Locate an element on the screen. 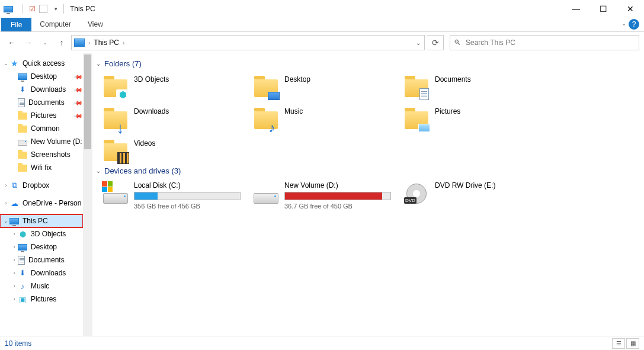  drive-info: DVD RW Drive (E:) is located at coordinates (488, 185).